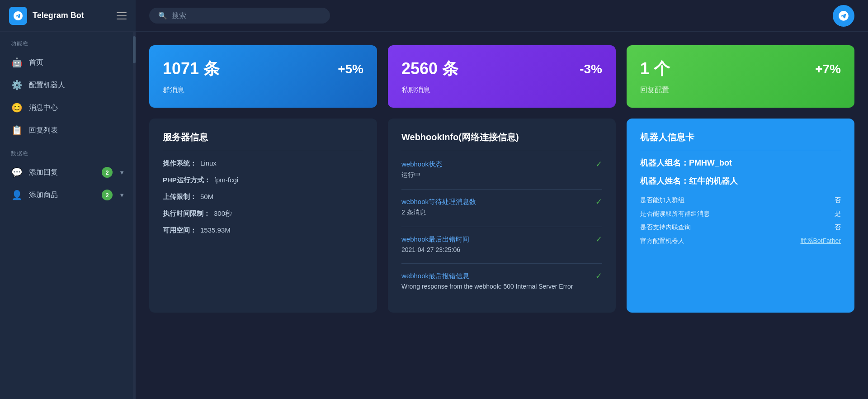 The height and width of the screenshot is (399, 868). I want to click on webhook-last-error-time-header: webhook最后出错时间 ✓, so click(502, 239).